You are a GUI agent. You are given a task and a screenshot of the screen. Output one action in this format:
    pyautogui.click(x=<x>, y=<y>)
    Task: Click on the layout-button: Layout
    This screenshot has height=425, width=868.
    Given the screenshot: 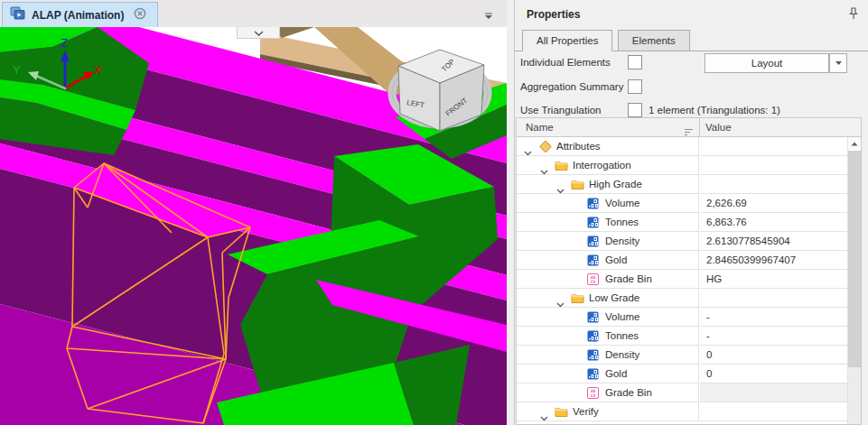 What is the action you would take?
    pyautogui.click(x=767, y=63)
    